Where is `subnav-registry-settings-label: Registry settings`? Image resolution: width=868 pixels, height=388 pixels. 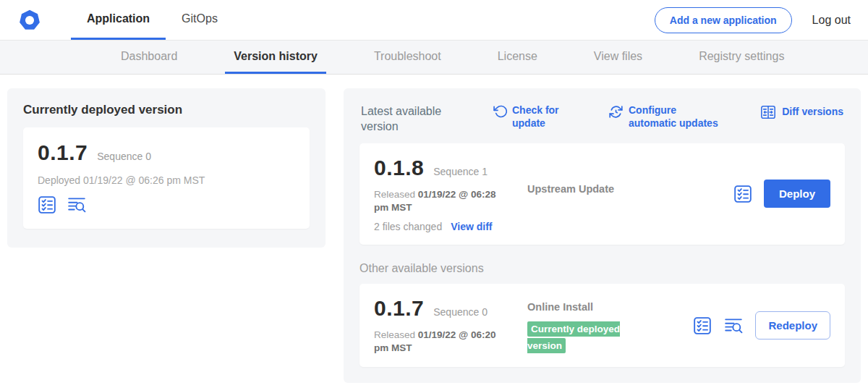 subnav-registry-settings-label: Registry settings is located at coordinates (741, 56).